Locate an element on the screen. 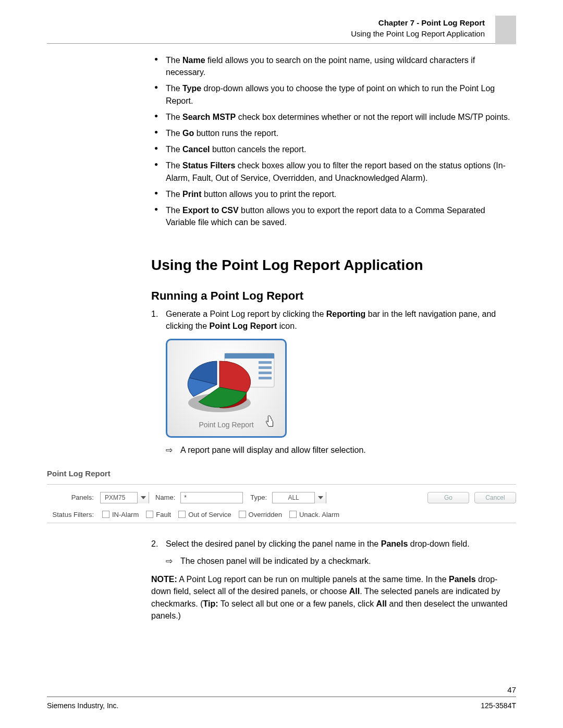  overridden-label: Overridden is located at coordinates (265, 515).